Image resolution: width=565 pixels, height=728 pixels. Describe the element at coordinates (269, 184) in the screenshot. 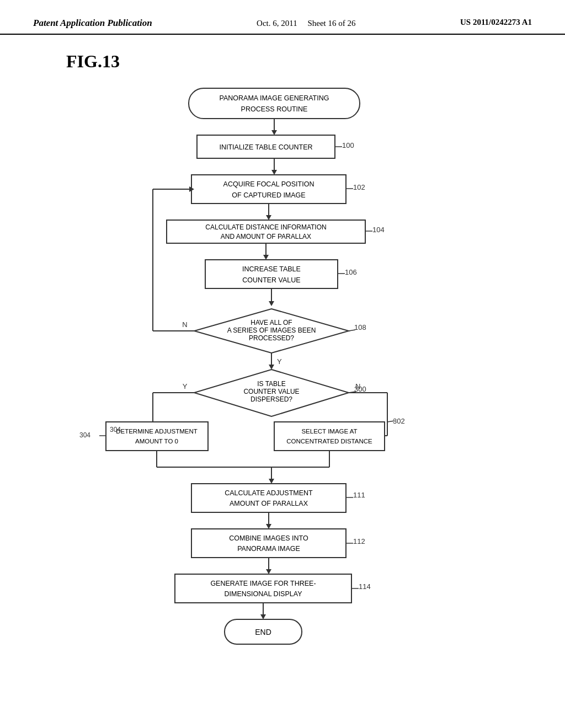

I see `svg-text: ACQUIRE FOCAL POSITION` at that location.